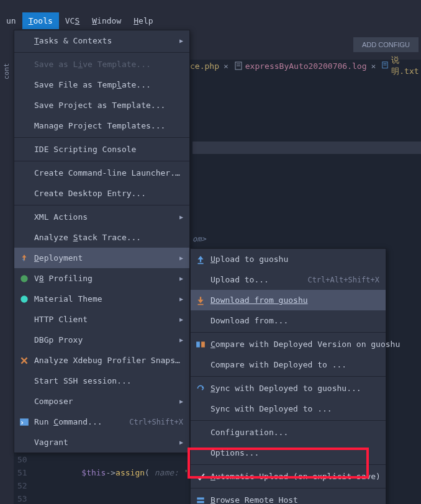 Image resolution: width=421 pixels, height=504 pixels. What do you see at coordinates (156, 422) in the screenshot?
I see `shortcut-label: Ctrl+Shift+X` at bounding box center [156, 422].